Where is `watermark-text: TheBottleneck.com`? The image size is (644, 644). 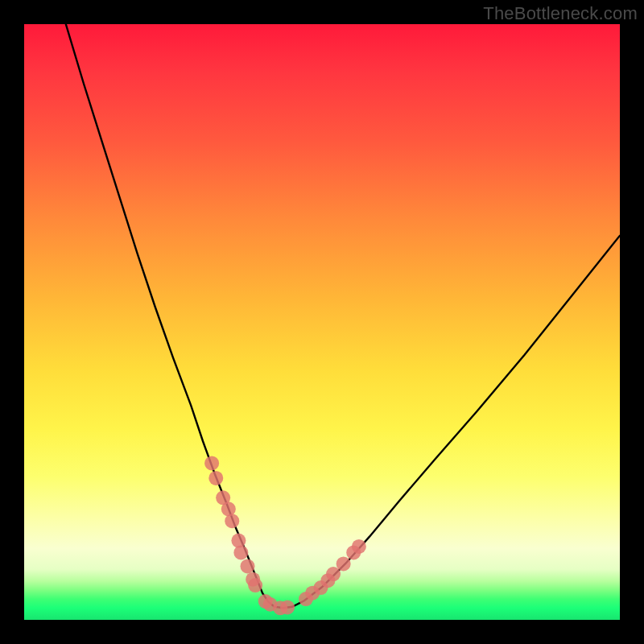 watermark-text: TheBottleneck.com is located at coordinates (560, 14).